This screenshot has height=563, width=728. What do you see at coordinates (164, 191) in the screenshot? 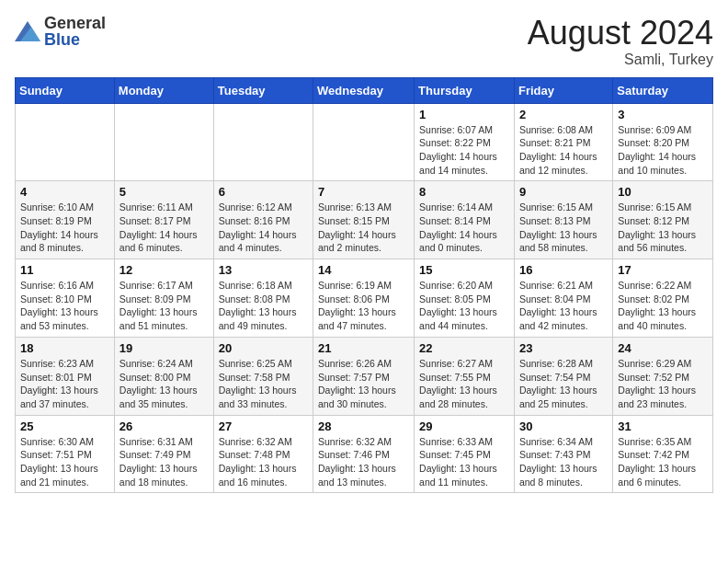
I see `day-number: 5` at bounding box center [164, 191].